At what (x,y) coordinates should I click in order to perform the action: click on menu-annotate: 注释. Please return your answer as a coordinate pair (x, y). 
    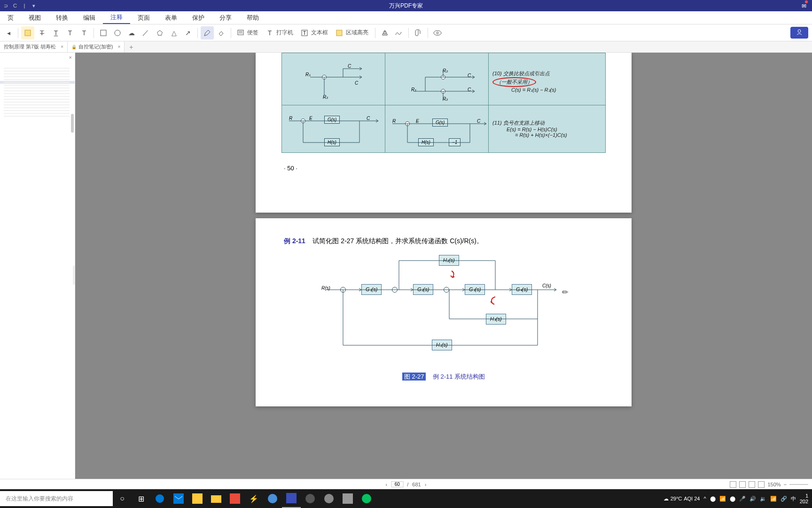
    Looking at the image, I should click on (117, 18).